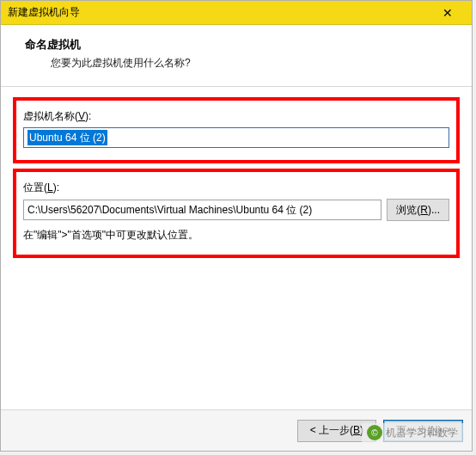 This screenshot has width=476, height=455. I want to click on wizard-footer: < 上一步(B) 下一步(N) > © 机器学习和数学, so click(236, 430).